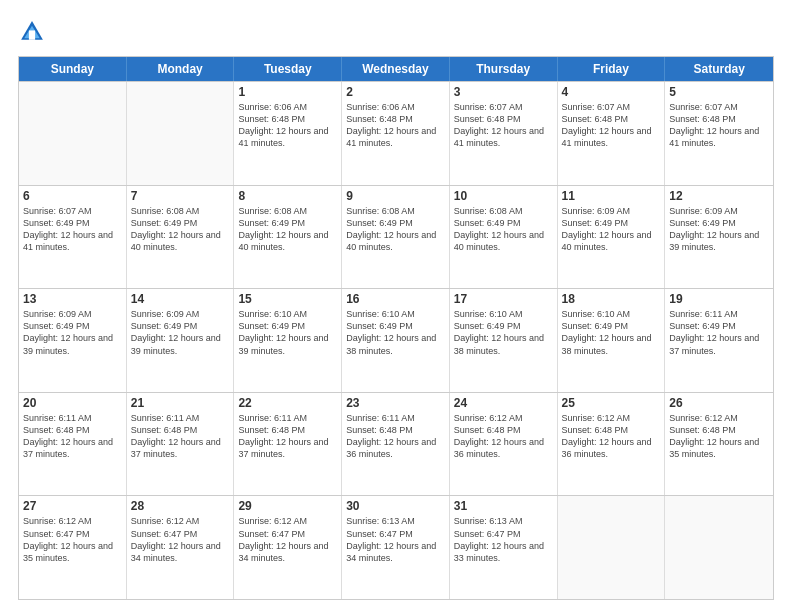 Image resolution: width=792 pixels, height=612 pixels. Describe the element at coordinates (396, 134) in the screenshot. I see `calendar-cell: 2Sunrise: 6:06 AMSunset: 6:48 PMDaylight…` at that location.